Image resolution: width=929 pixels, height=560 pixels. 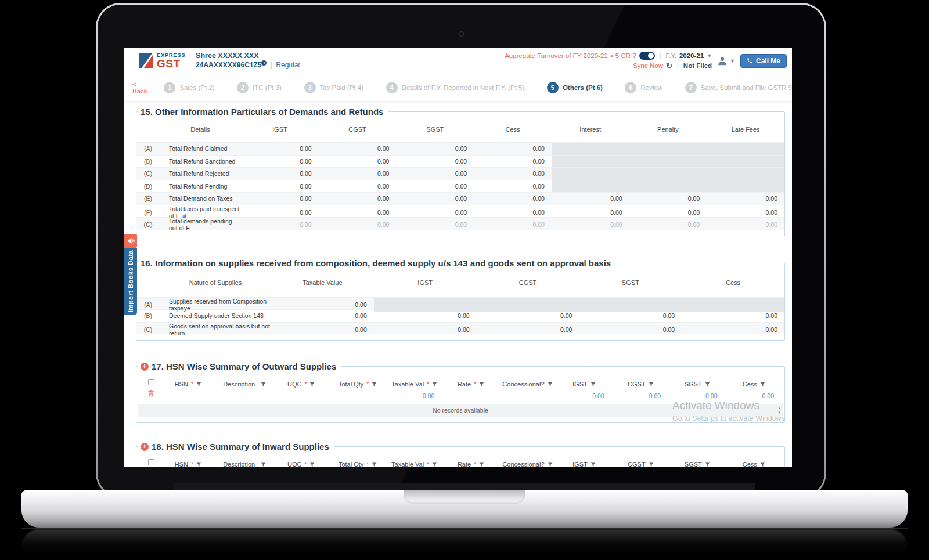 I want to click on refresh-icon: ↻, so click(x=669, y=66).